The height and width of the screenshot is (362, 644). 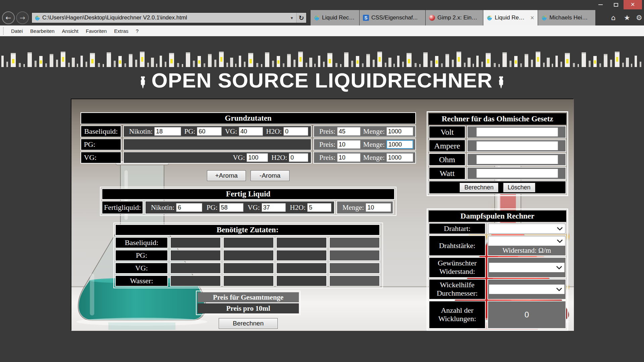 I want to click on fertig-nikotin-input, so click(x=189, y=207).